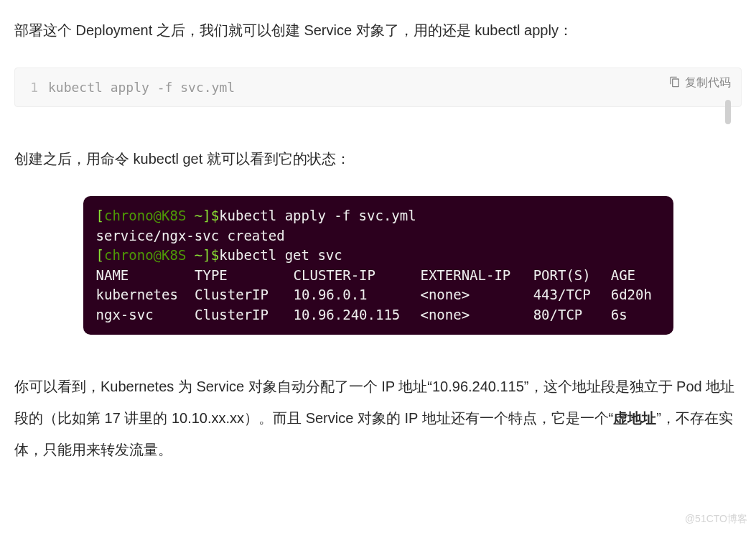  Describe the element at coordinates (636, 315) in the screenshot. I see `cell-age: 6s` at that location.